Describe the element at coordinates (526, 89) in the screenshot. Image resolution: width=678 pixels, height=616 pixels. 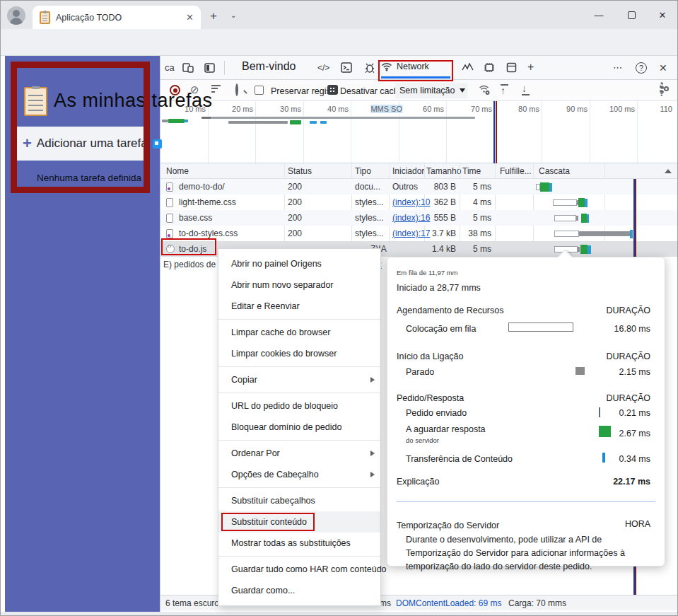
I see `export-har-icon: ↓` at that location.